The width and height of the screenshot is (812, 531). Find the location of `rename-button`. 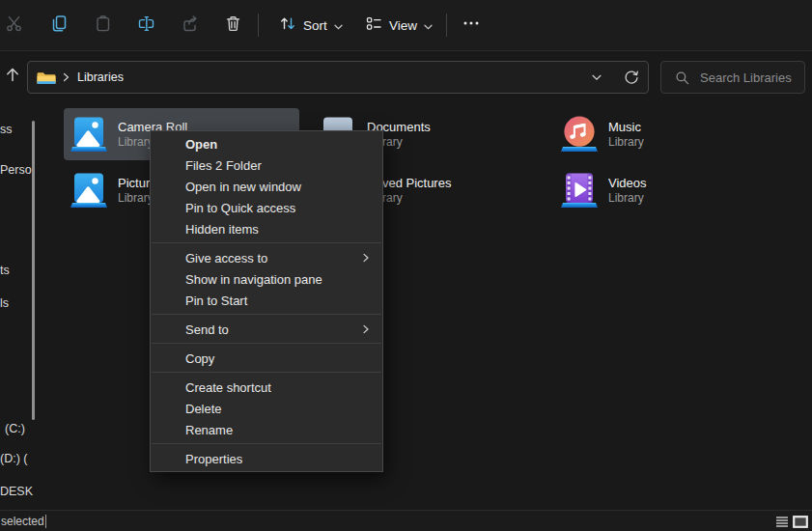

rename-button is located at coordinates (146, 25).